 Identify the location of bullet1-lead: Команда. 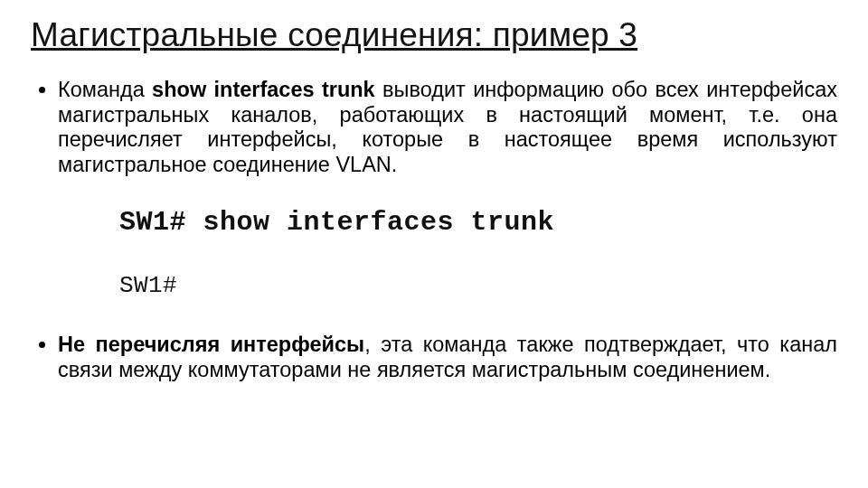
(105, 89).